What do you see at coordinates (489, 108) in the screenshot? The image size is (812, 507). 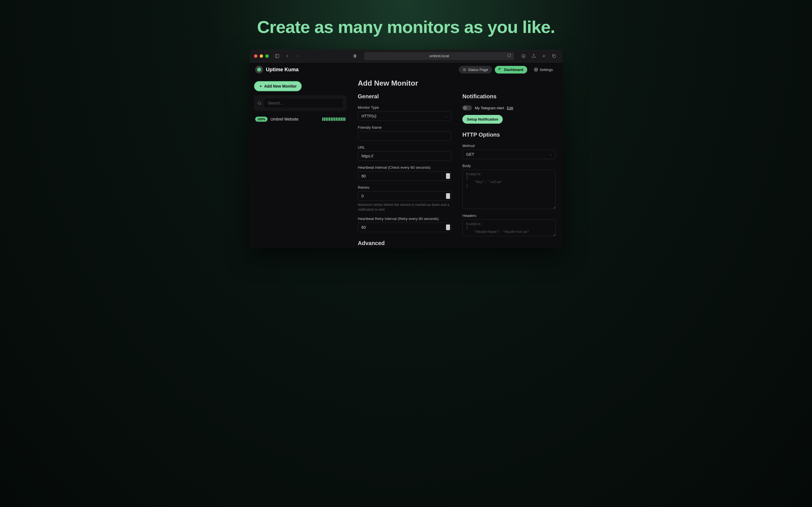 I see `notification-name: My Telegram Alert` at bounding box center [489, 108].